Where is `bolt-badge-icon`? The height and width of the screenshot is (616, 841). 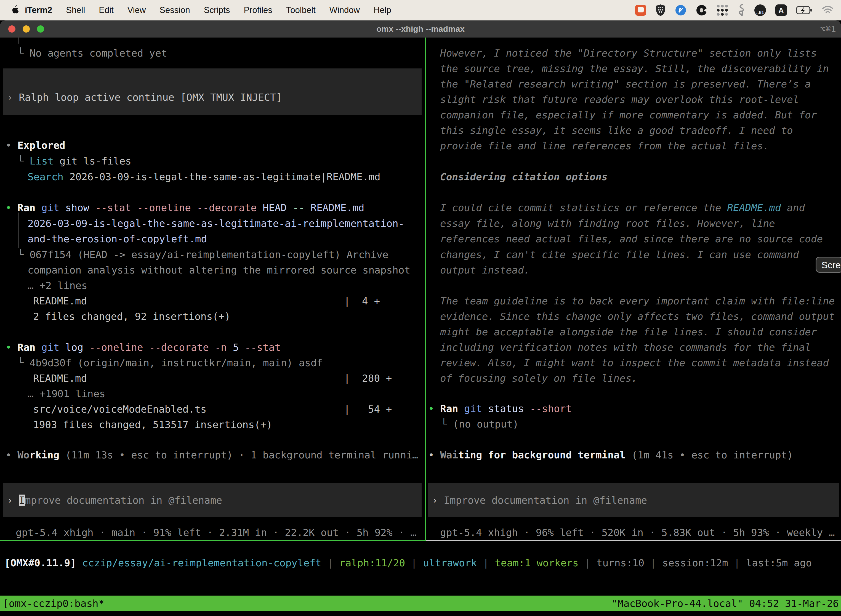
bolt-badge-icon is located at coordinates (681, 10).